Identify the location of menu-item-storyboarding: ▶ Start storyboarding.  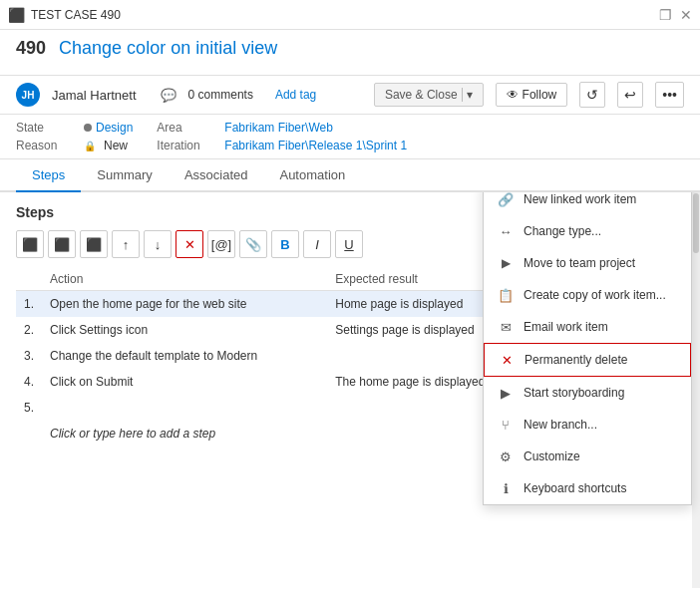
(587, 393).